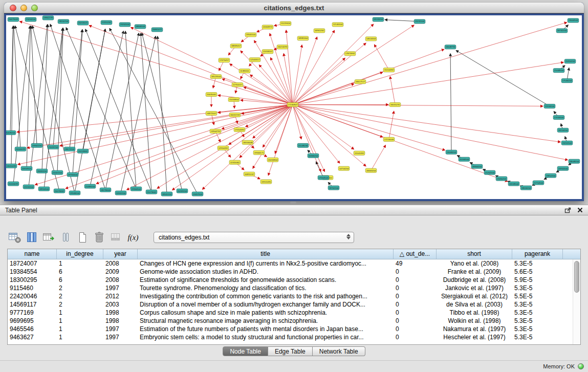 Image resolution: width=588 pixels, height=372 pixels. Describe the element at coordinates (474, 254) in the screenshot. I see `column-header-short: short` at that location.